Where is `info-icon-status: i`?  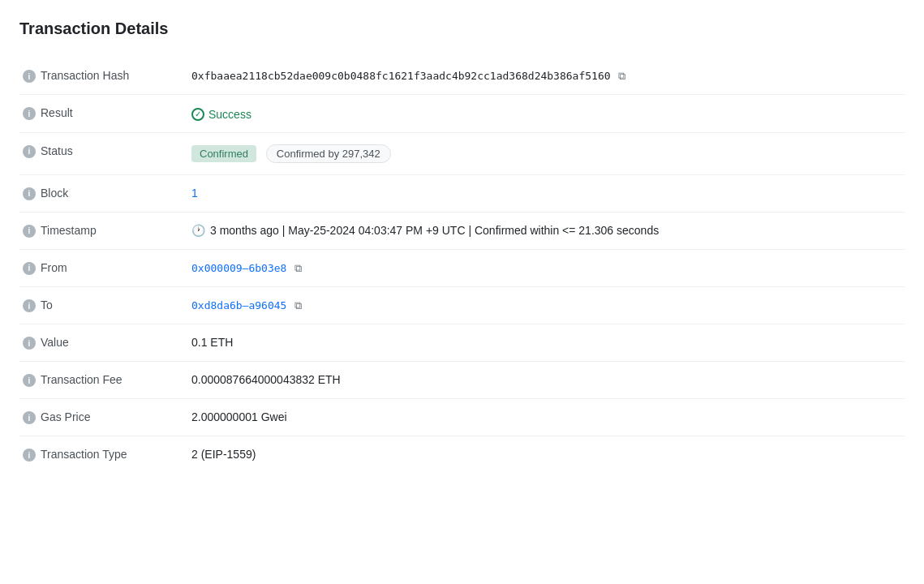 info-icon-status: i is located at coordinates (29, 152).